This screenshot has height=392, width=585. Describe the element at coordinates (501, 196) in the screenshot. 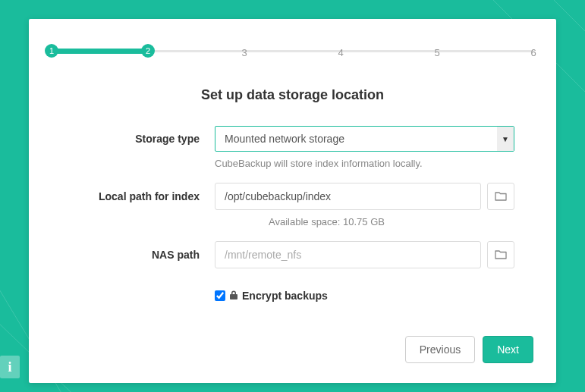

I see `browse-local-index-button` at that location.